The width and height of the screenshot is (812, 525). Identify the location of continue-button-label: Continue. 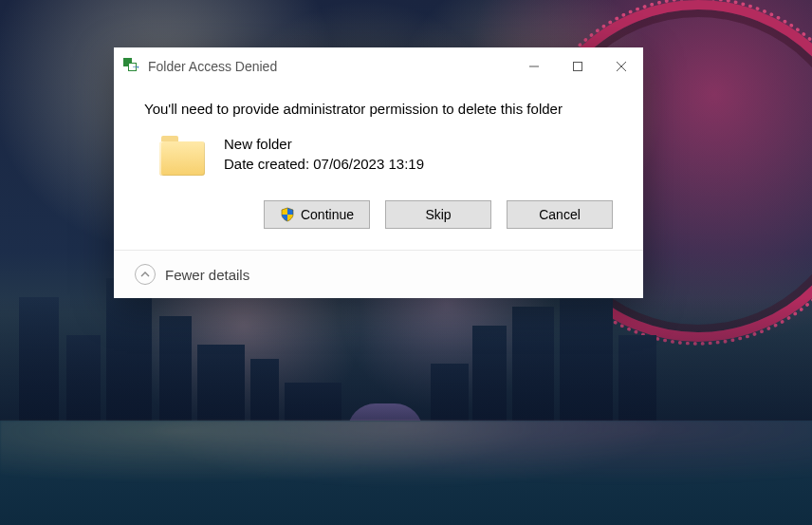
(327, 215).